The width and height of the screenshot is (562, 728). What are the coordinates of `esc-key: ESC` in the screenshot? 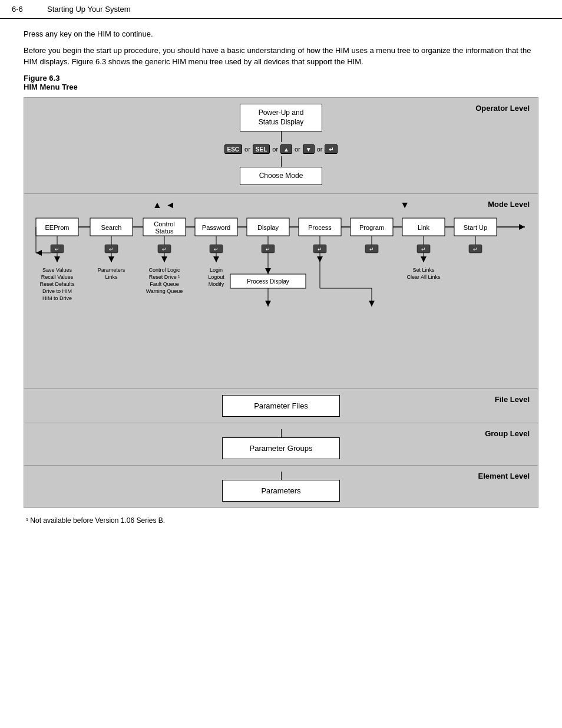 It's located at (233, 149).